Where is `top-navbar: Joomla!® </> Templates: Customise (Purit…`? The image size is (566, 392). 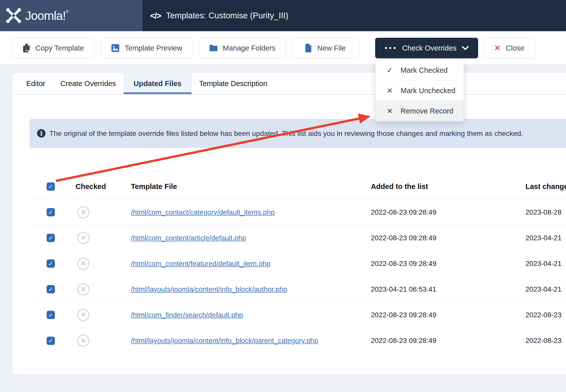 top-navbar: Joomla!® </> Templates: Customise (Purit… is located at coordinates (283, 16).